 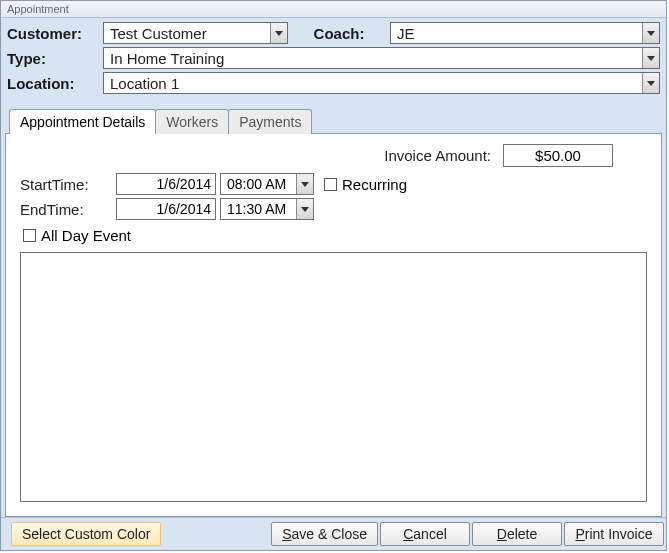 I want to click on print-invoice-button: Print Invoice, so click(x=614, y=534).